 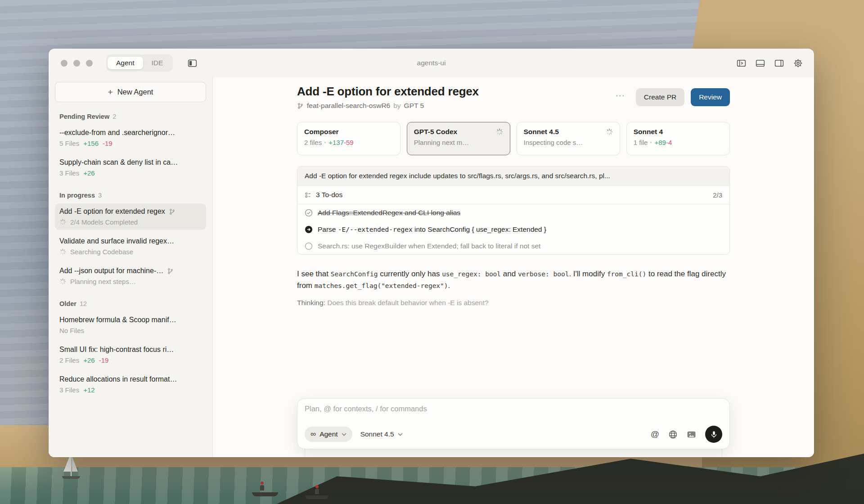 I want to click on empty-circle-icon, so click(x=309, y=246).